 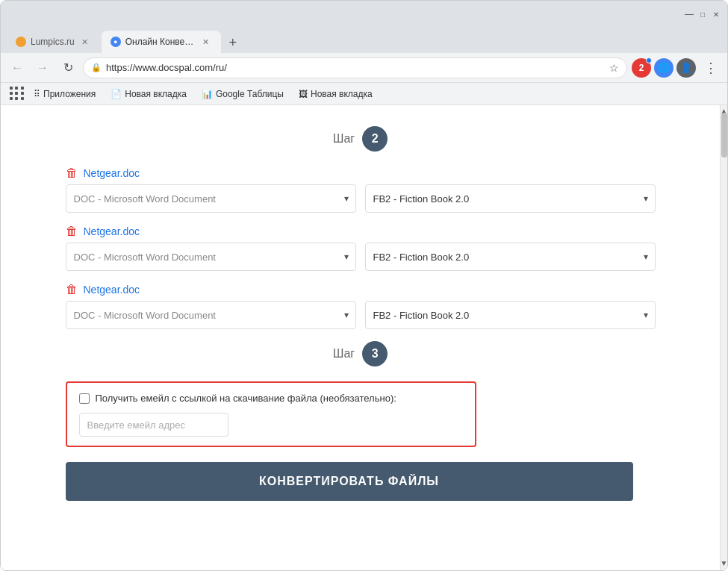 I want to click on source-format-wrapper-3: DOC - Microsoft Word Document ▾, so click(x=211, y=315).